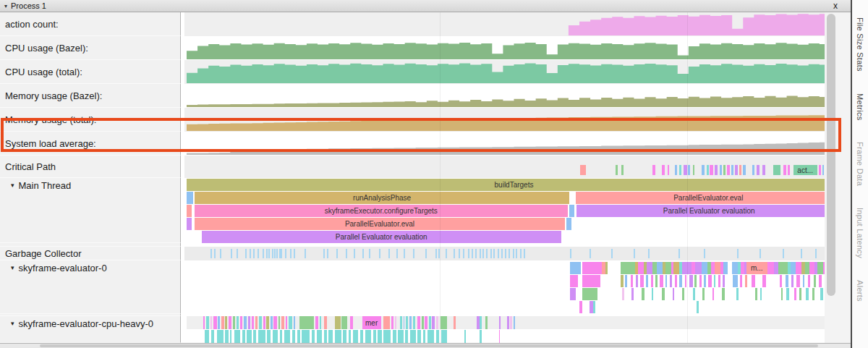 This screenshot has height=348, width=868. Describe the element at coordinates (513, 211) in the screenshot. I see `track-canvas: buildTargetsrunAnalysisPhaseParallelEval…` at that location.